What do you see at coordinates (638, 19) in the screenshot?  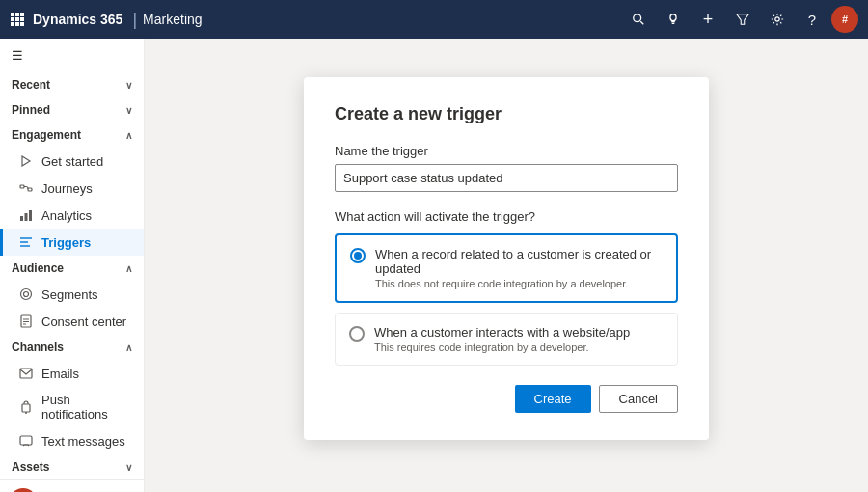 I see `search-icon` at bounding box center [638, 19].